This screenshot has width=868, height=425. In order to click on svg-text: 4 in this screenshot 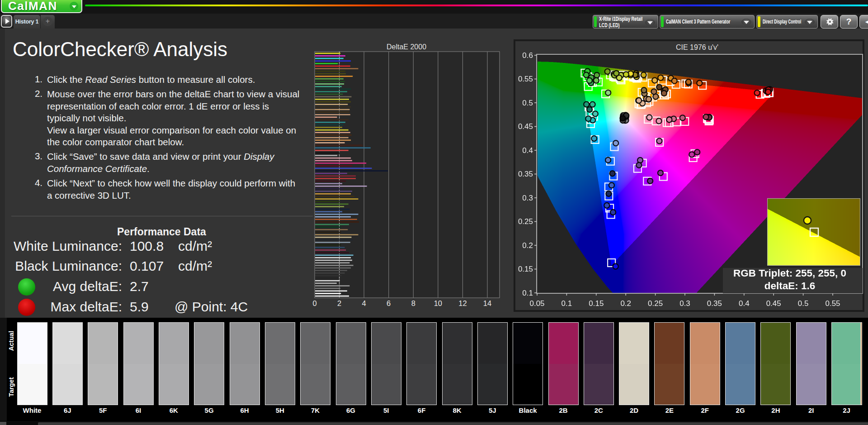, I will do `click(364, 303)`.